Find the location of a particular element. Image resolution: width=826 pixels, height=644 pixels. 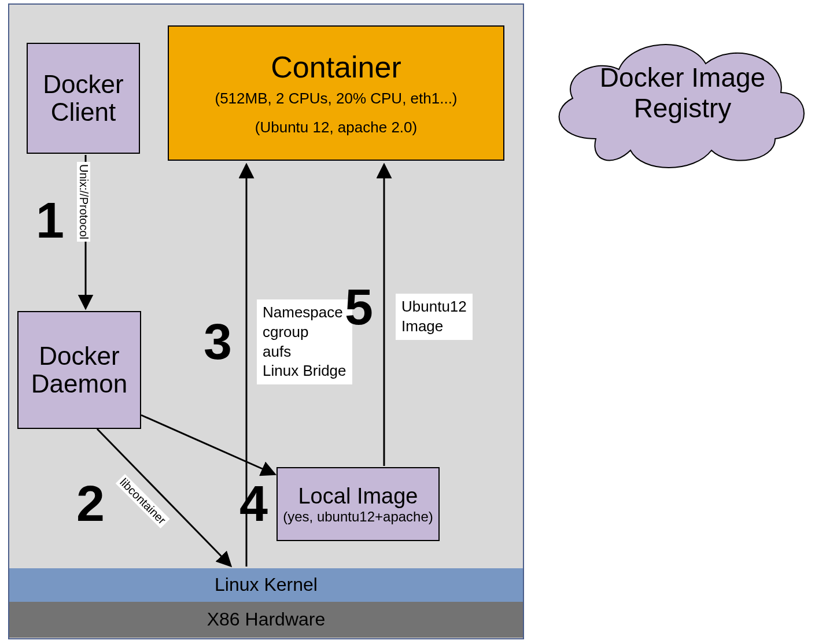

docker-client-box: Docker Client is located at coordinates (83, 98).